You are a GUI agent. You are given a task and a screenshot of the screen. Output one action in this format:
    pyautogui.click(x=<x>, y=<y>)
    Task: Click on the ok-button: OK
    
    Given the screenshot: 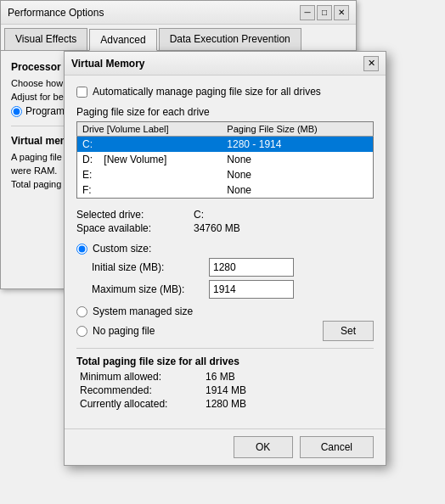 What is the action you would take?
    pyautogui.click(x=263, y=447)
    